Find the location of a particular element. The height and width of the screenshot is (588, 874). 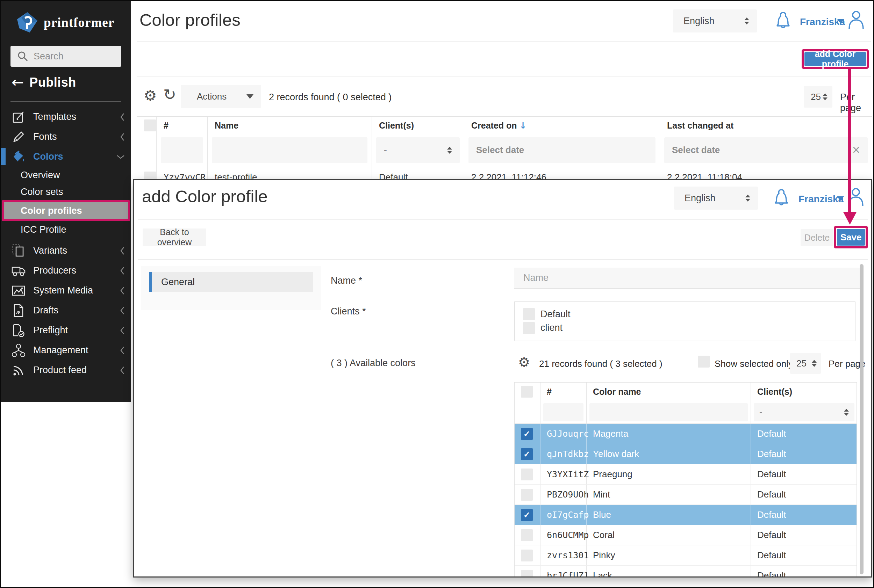

clients-field-label: Clients * is located at coordinates (348, 311).